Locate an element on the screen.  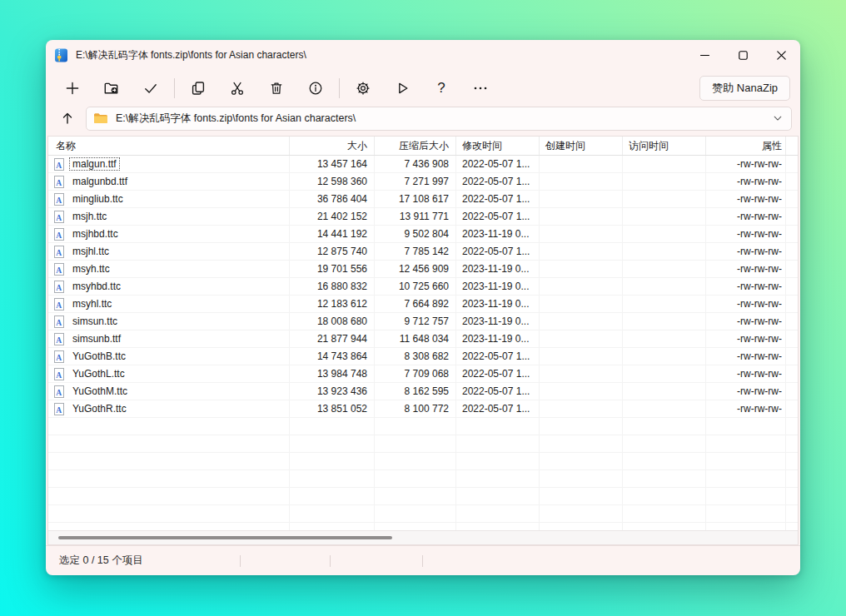
file-packed-cell: 7 271 997 is located at coordinates (416, 181).